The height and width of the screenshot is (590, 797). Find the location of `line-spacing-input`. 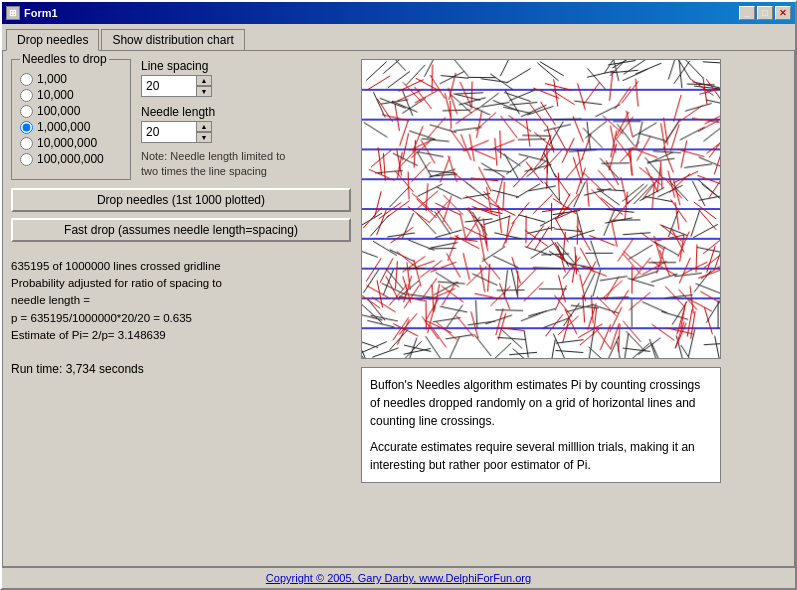

line-spacing-input is located at coordinates (168, 86).